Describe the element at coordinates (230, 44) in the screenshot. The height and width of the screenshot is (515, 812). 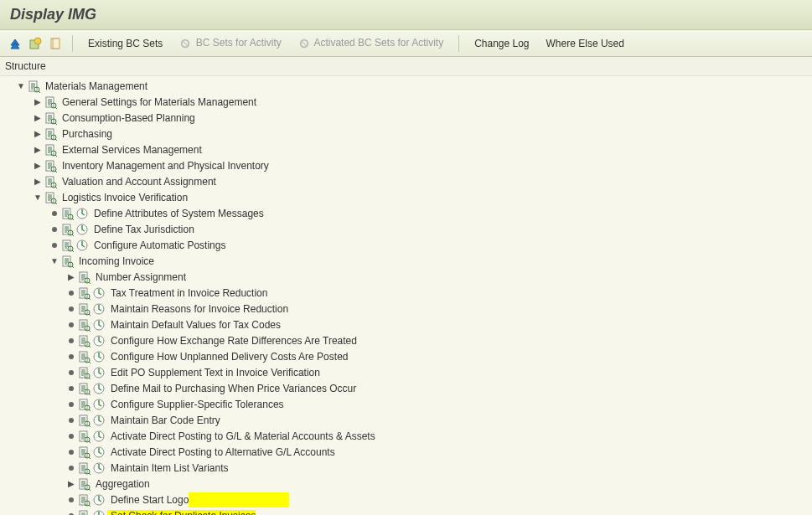
I see `bc-sets-for-activity-button: BC Sets for Activity` at that location.